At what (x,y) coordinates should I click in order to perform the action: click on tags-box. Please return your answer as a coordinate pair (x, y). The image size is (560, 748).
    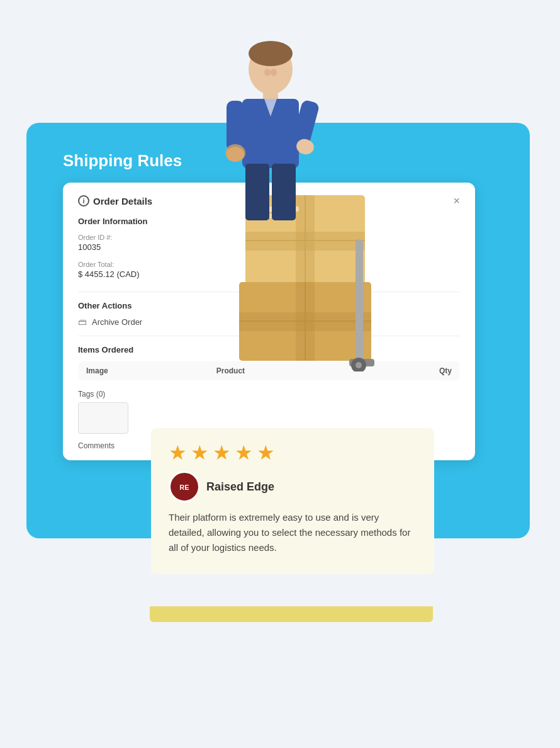
    Looking at the image, I should click on (103, 418).